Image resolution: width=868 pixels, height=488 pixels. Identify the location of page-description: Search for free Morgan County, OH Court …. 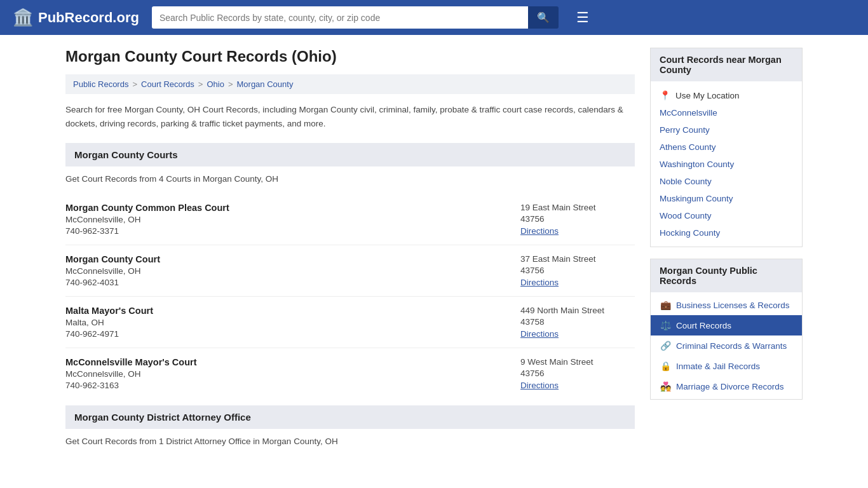
(350, 117).